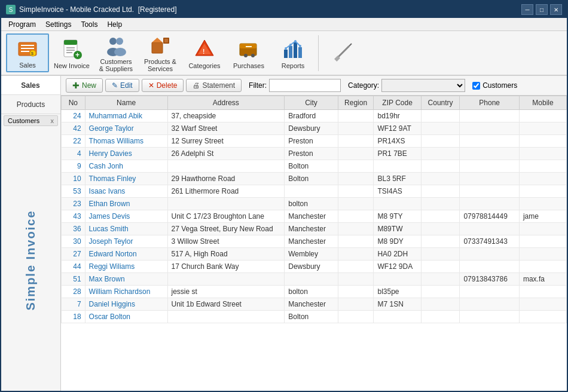 The image size is (568, 392). Describe the element at coordinates (74, 166) in the screenshot. I see `cell-no: 9` at that location.